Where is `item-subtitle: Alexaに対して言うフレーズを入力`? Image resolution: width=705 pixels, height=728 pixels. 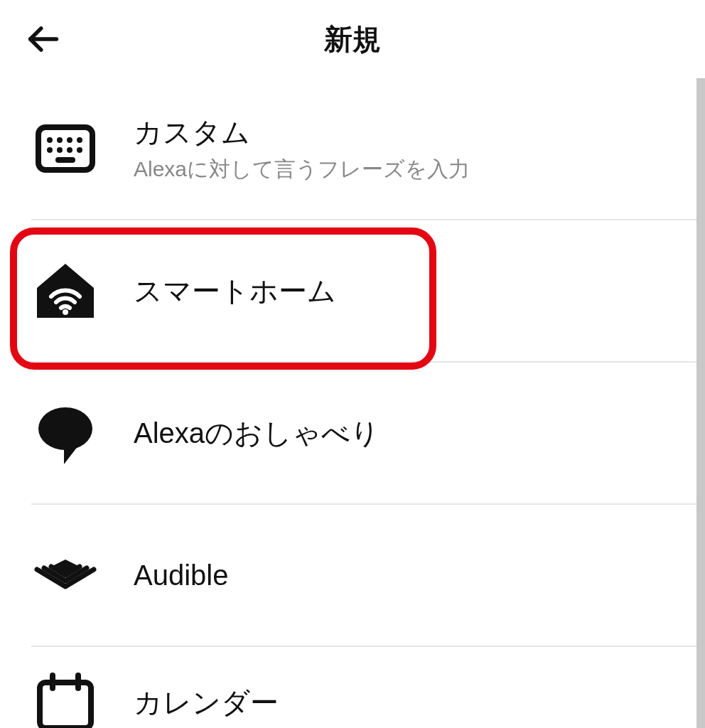
item-subtitle: Alexaに対して言うフレーズを入力 is located at coordinates (301, 169).